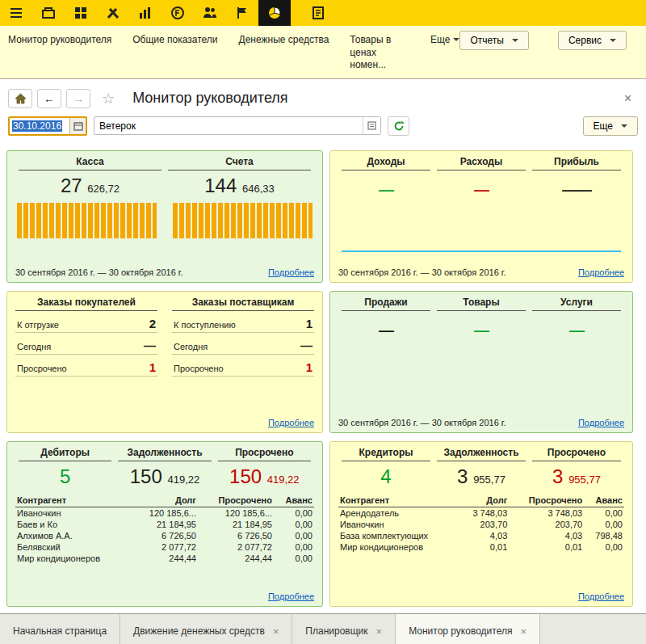  Describe the element at coordinates (178, 13) in the screenshot. I see `finance-coin-icon` at that location.